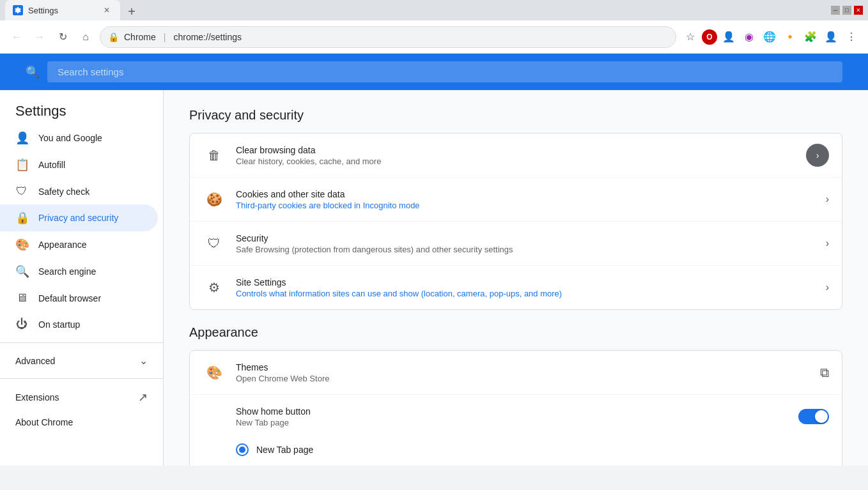 This screenshot has height=490, width=868. What do you see at coordinates (70, 138) in the screenshot?
I see `sidebar-label-you-google: You and Google` at bounding box center [70, 138].